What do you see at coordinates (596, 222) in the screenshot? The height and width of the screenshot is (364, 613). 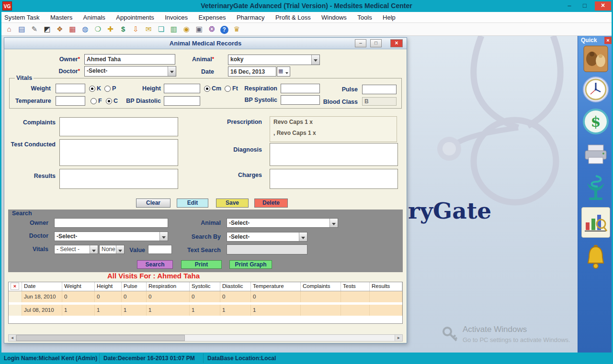 I see `quick-medical-records-icon` at bounding box center [596, 222].